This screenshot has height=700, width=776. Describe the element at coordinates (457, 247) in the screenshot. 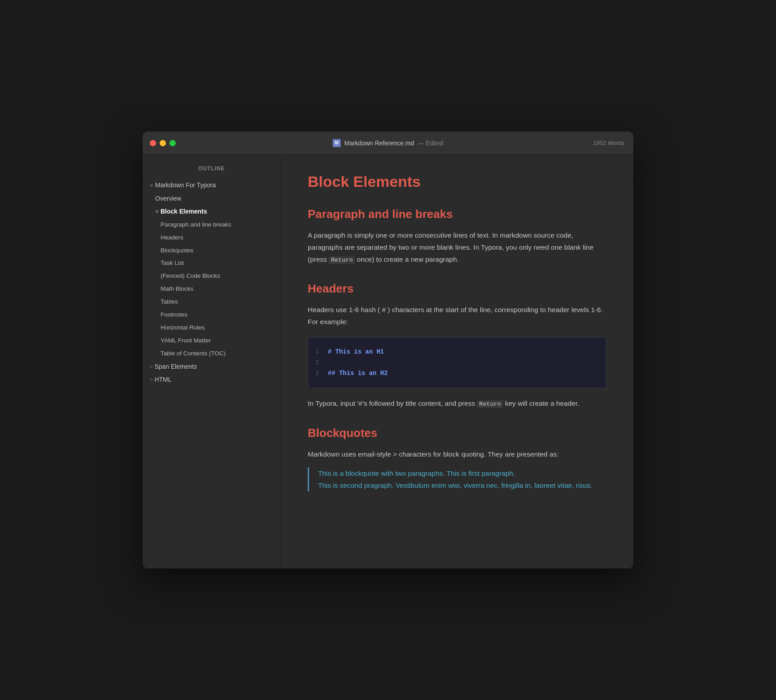

I see `paragraph-text: A paragraph is simply one or more consec…` at that location.